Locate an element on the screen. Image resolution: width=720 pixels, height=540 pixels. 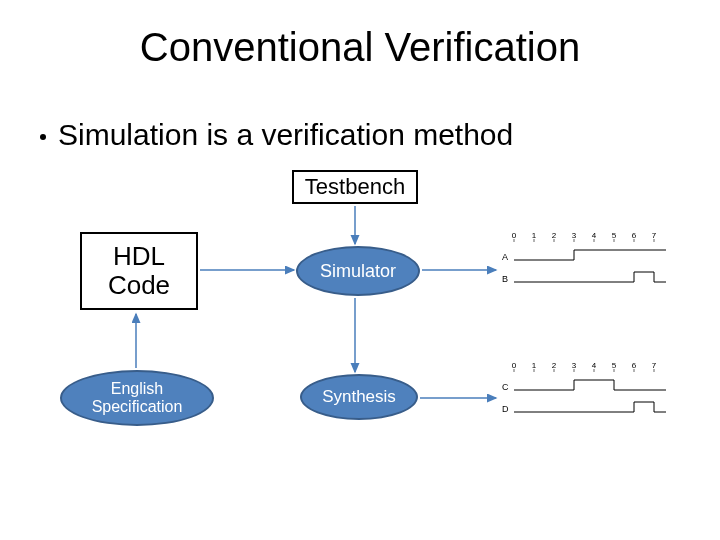
page-title: Conventional Verification is located at coordinates (360, 48).